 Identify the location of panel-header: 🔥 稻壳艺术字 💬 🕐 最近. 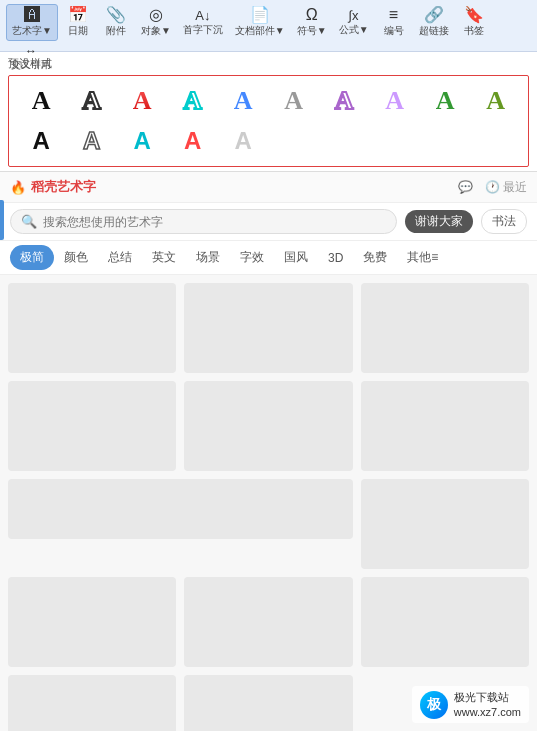
(268, 188).